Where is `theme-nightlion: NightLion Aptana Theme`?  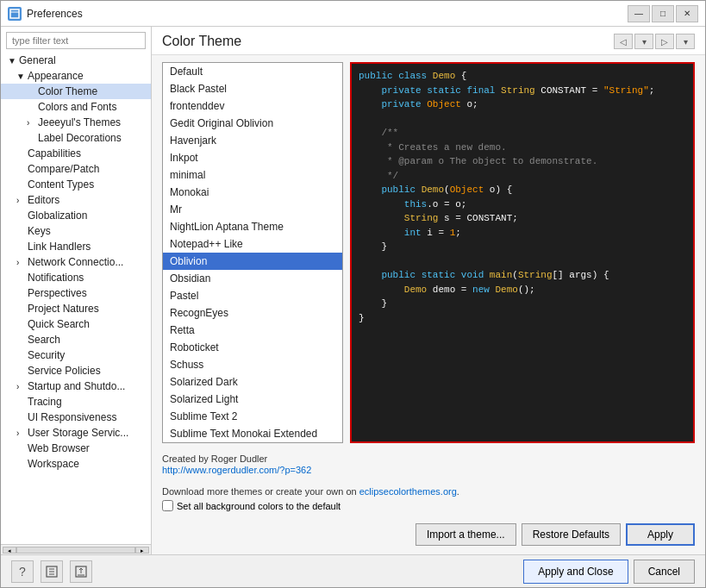
theme-nightlion: NightLion Aptana Theme is located at coordinates (253, 227).